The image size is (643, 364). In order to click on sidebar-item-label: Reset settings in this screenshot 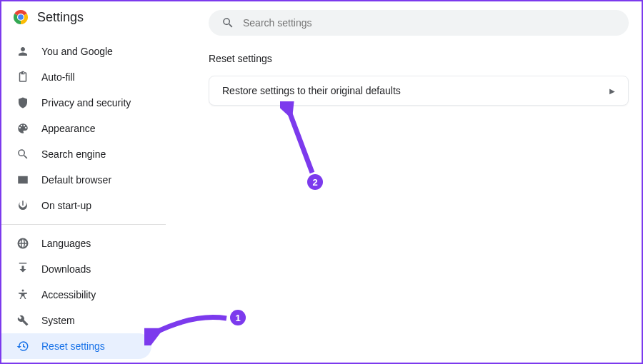, I will do `click(73, 346)`.